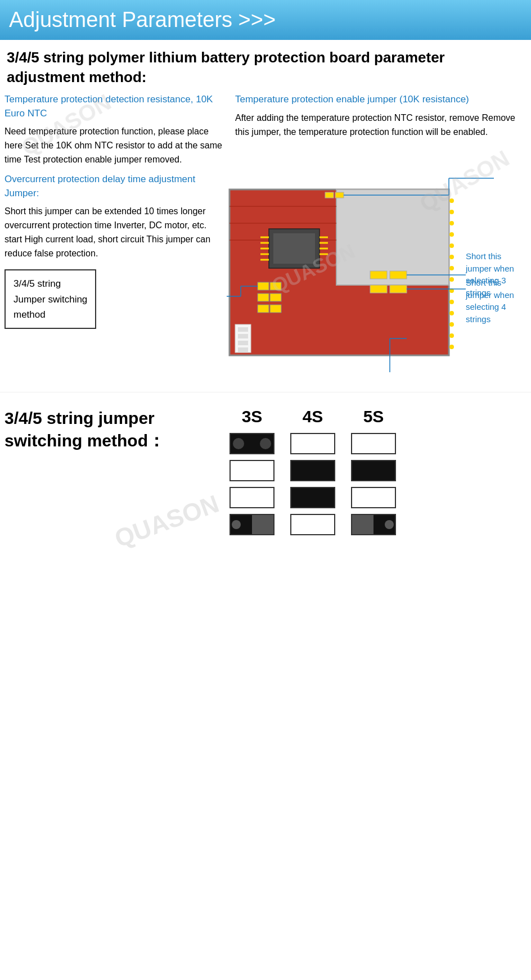 The height and width of the screenshot is (980, 531). Describe the element at coordinates (313, 498) in the screenshot. I see `cell-r3c2` at that location.